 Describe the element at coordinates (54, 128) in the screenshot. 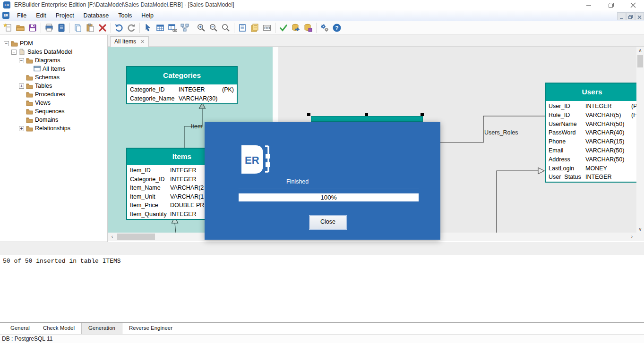

I see `sidebar-item-relationships: +Relationships` at that location.